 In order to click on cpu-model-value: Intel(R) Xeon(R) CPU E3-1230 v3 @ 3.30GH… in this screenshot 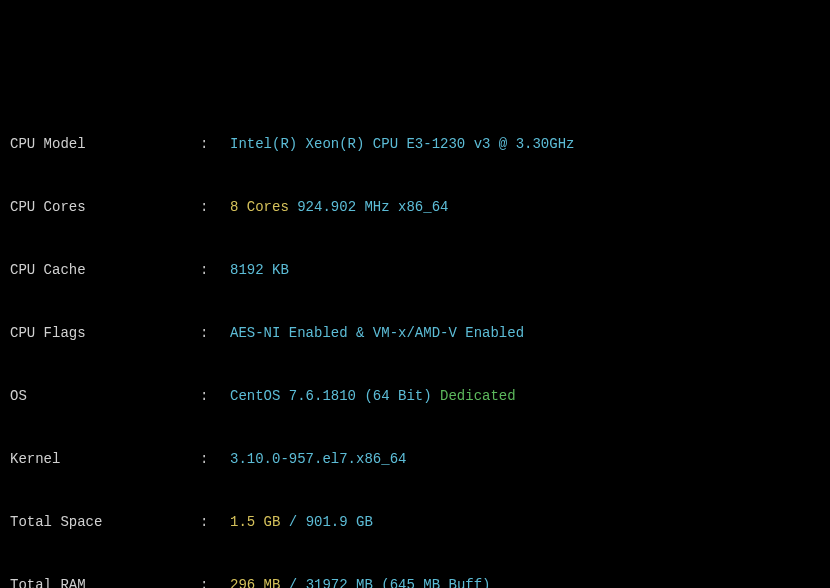, I will do `click(525, 144)`.